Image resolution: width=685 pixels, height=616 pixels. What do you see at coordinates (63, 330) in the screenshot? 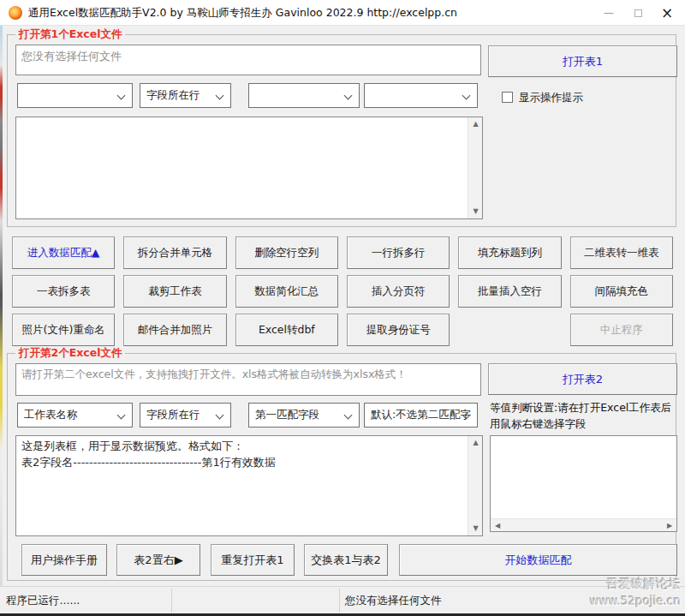
I see `tool-button-photo-file-rename: 照片(文件)重命名` at bounding box center [63, 330].